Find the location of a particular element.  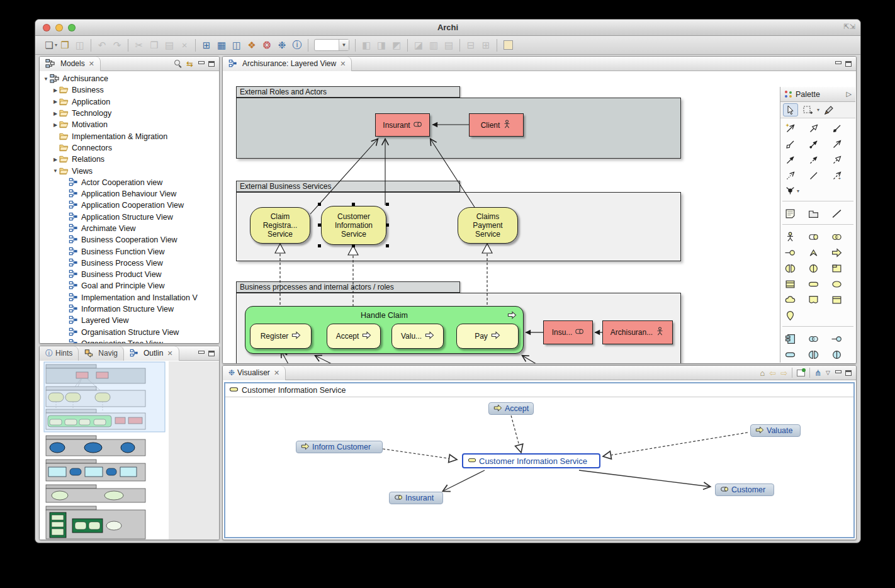

node-customer-information-service: Customer Information Service is located at coordinates (354, 225).